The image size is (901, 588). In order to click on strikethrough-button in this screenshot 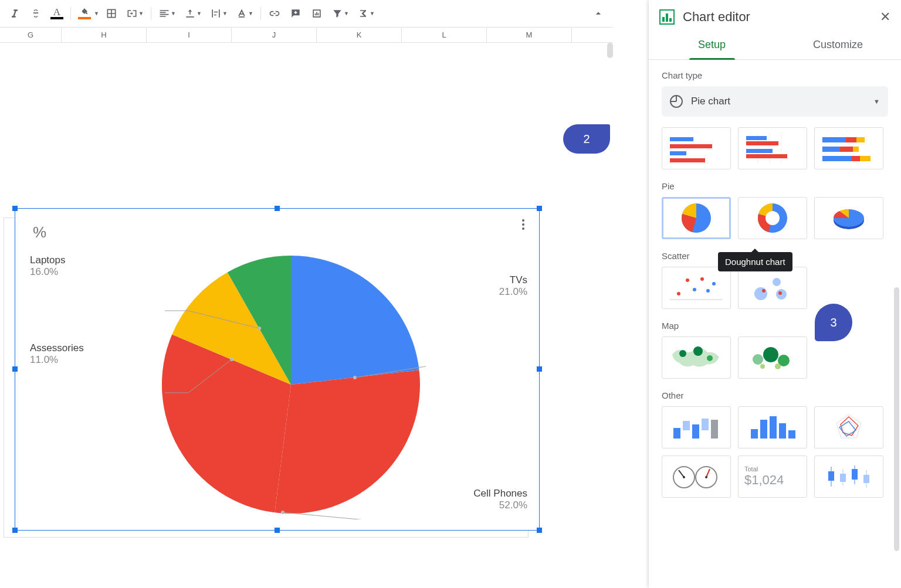, I will do `click(36, 13)`.